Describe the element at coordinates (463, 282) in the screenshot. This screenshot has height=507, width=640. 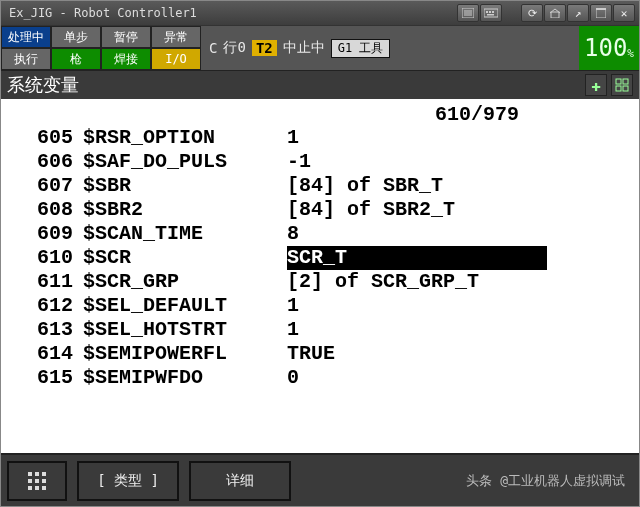
I see `var-value: [2] of SCR_GRP_T` at that location.